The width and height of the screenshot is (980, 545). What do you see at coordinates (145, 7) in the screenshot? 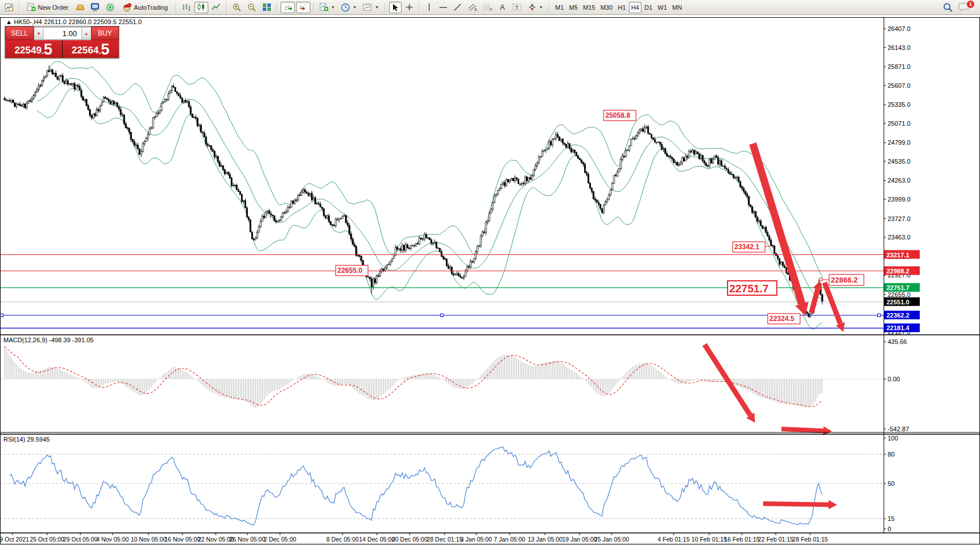
I see `autotrading-button: AutoTrading` at bounding box center [145, 7].